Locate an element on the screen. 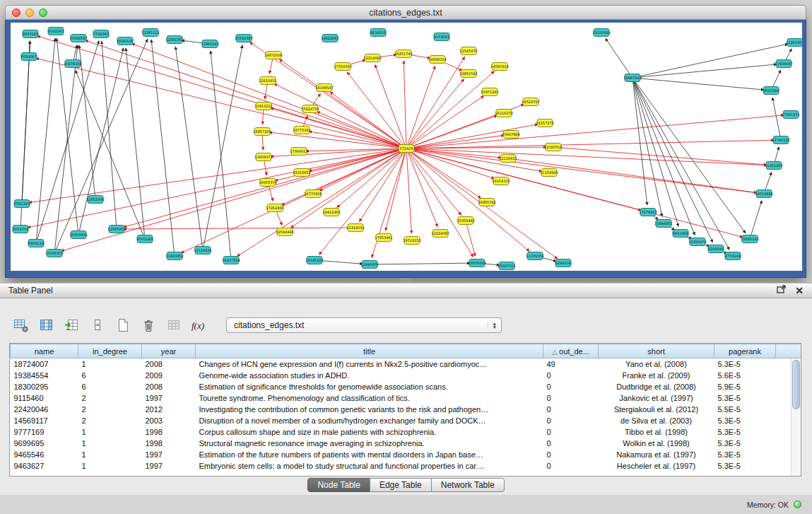 The image size is (812, 514). merge-table-icon is located at coordinates (174, 325).